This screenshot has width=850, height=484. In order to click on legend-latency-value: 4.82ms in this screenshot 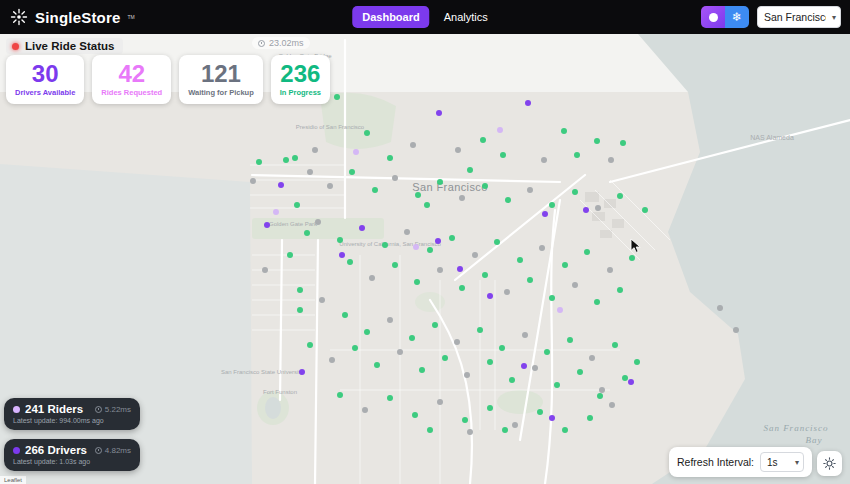, I will do `click(118, 450)`.